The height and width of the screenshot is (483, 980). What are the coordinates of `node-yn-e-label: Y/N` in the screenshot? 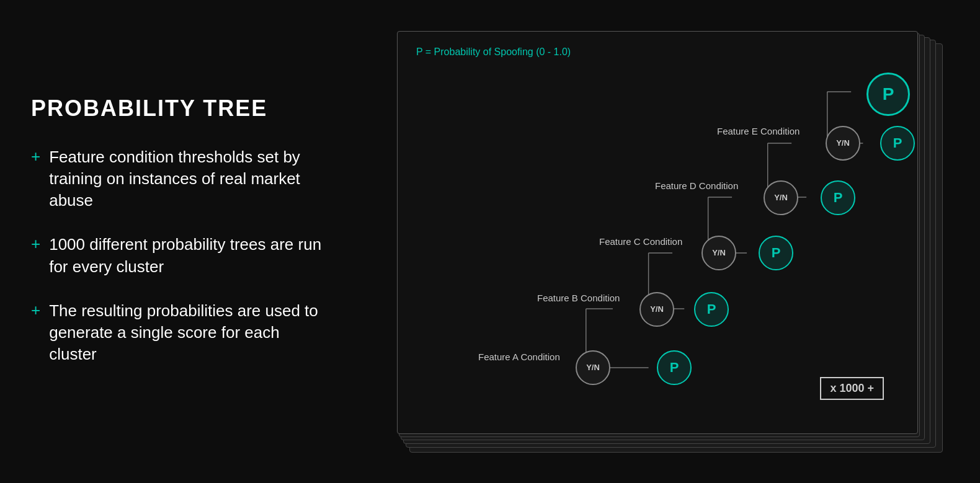 It's located at (843, 143).